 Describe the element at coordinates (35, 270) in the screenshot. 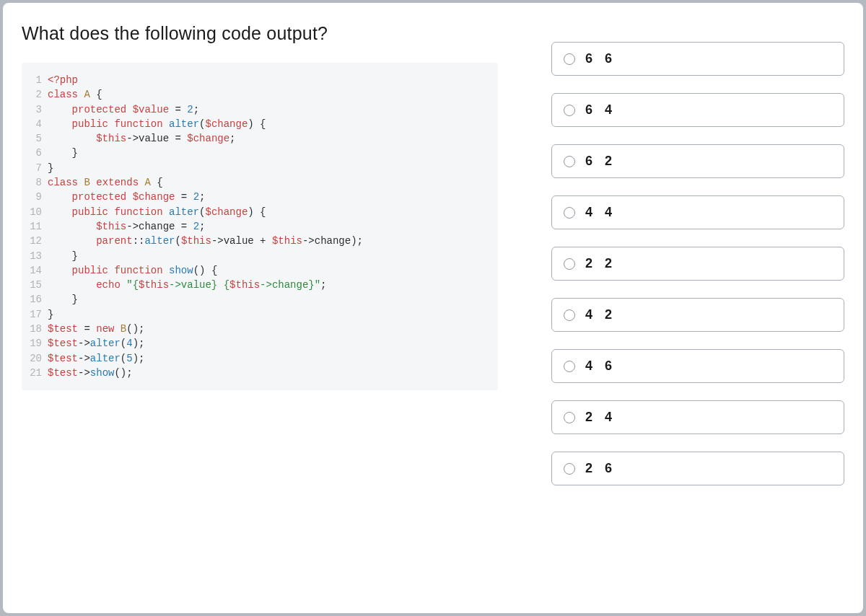

I see `line-number: 14` at that location.